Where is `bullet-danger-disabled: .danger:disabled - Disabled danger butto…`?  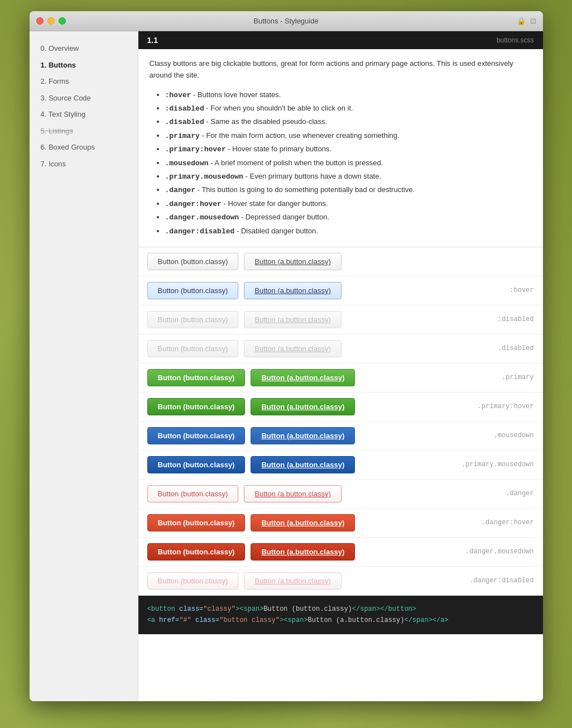 bullet-danger-disabled: .danger:disabled - Disabled danger butto… is located at coordinates (348, 231).